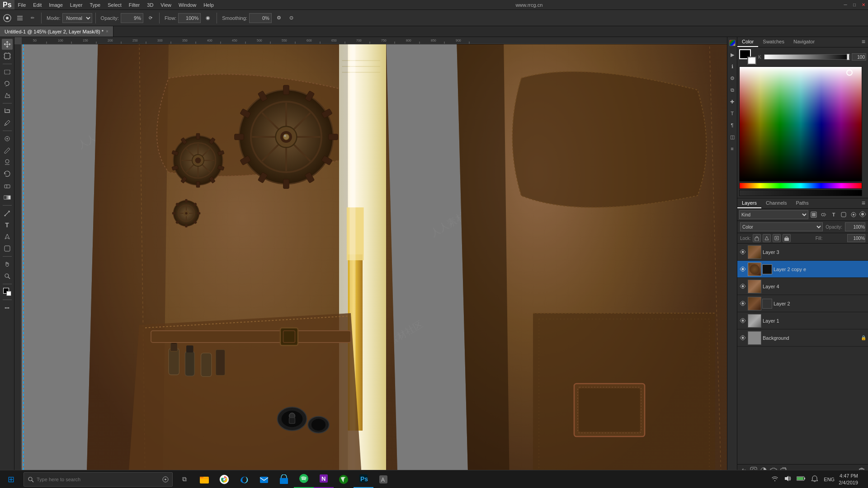 The height and width of the screenshot is (488, 868). What do you see at coordinates (22, 5) in the screenshot?
I see `file-menu: File` at bounding box center [22, 5].